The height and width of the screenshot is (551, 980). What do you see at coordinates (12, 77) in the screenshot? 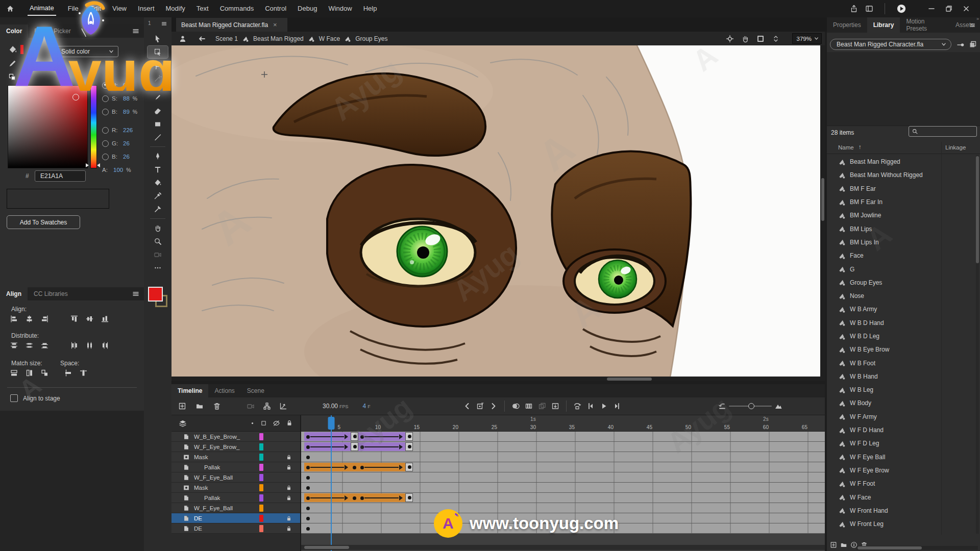
I see `default-colors-icon` at bounding box center [12, 77].